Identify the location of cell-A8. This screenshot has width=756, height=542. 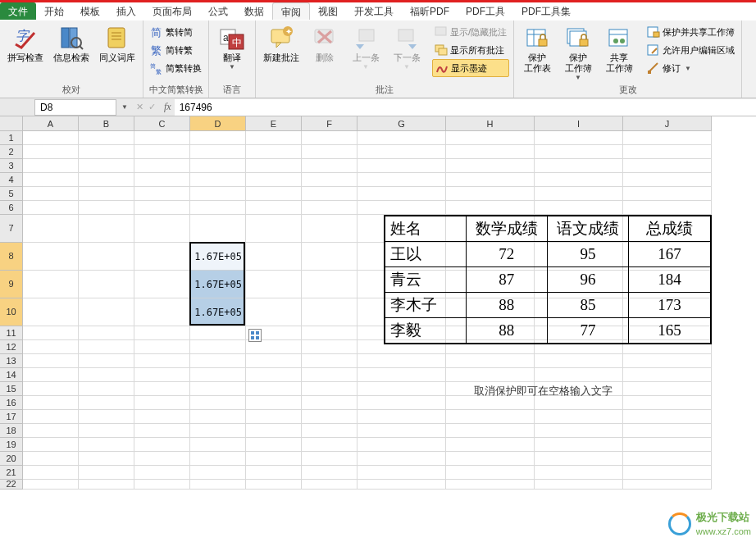
(51, 257).